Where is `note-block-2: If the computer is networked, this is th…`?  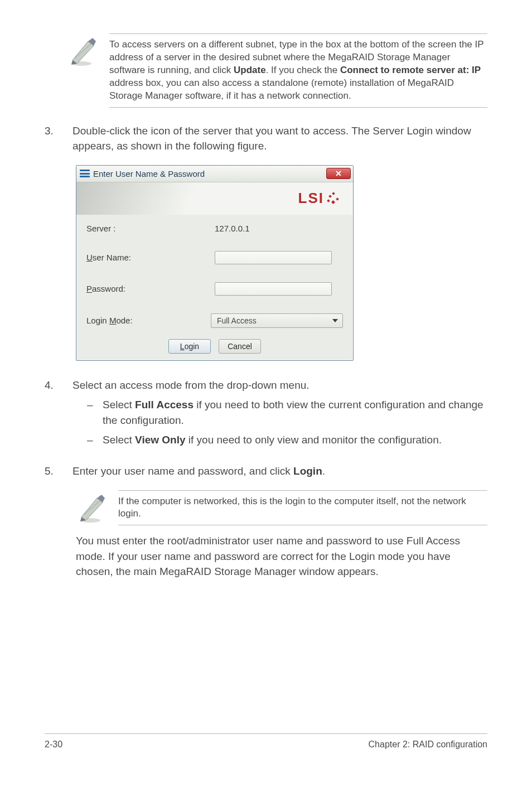
note-block-2: If the computer is networked, this is th… is located at coordinates (282, 508).